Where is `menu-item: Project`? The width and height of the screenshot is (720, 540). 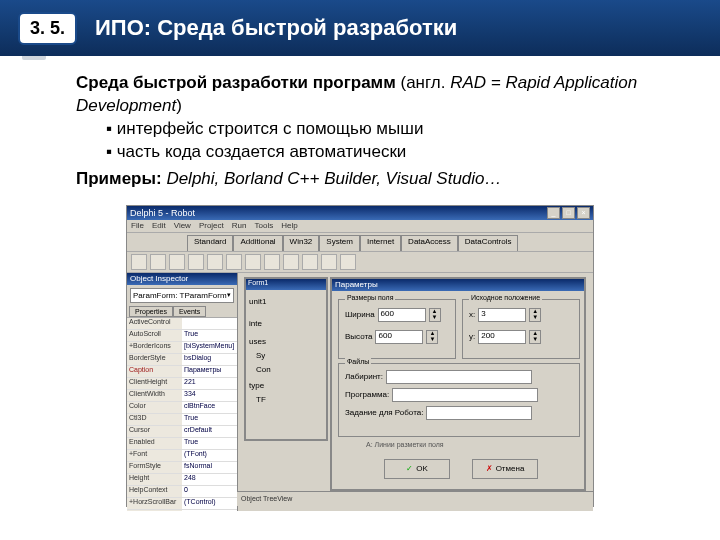 menu-item: Project is located at coordinates (212, 226).